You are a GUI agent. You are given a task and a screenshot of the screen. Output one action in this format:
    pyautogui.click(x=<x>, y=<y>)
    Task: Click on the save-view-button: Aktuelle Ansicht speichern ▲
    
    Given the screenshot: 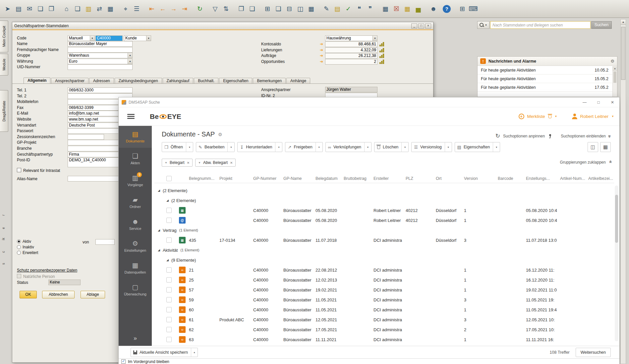 What is the action you would take?
    pyautogui.click(x=164, y=352)
    